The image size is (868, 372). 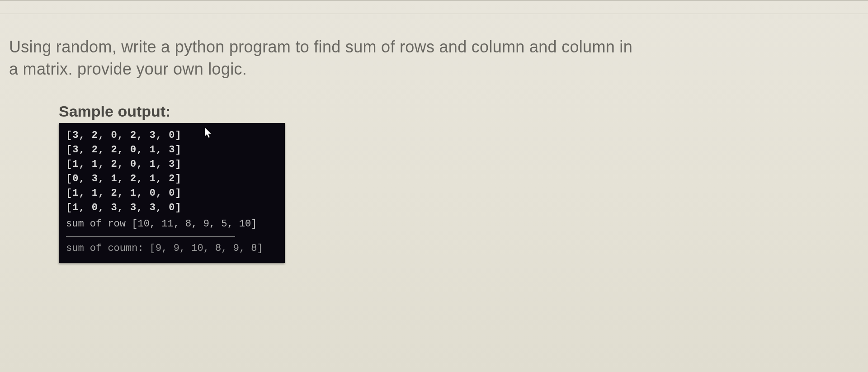 What do you see at coordinates (321, 47) in the screenshot?
I see `question-line-1: Using random, write a python program to …` at bounding box center [321, 47].